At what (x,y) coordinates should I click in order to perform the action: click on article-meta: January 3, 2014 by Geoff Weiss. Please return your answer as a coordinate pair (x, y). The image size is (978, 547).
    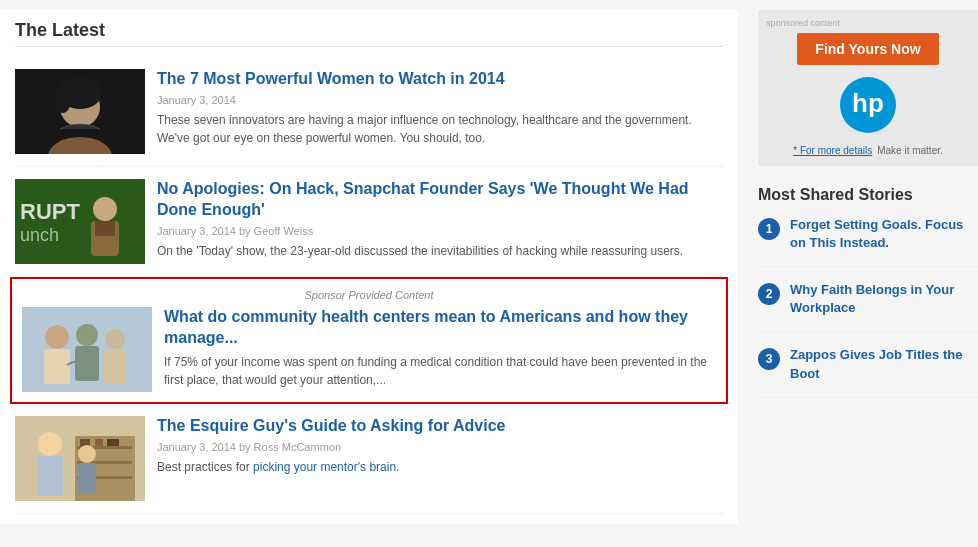
    Looking at the image, I should click on (440, 231).